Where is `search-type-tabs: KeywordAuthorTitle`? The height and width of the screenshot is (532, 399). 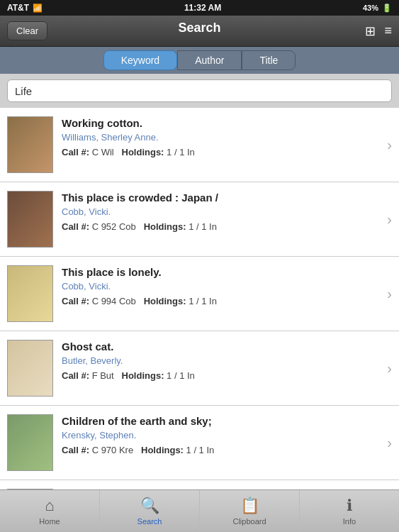
search-type-tabs: KeywordAuthorTitle is located at coordinates (200, 60).